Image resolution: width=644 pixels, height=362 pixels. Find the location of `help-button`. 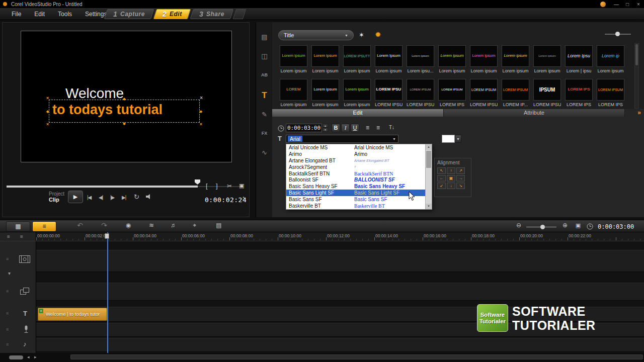

help-button is located at coordinates (603, 4).